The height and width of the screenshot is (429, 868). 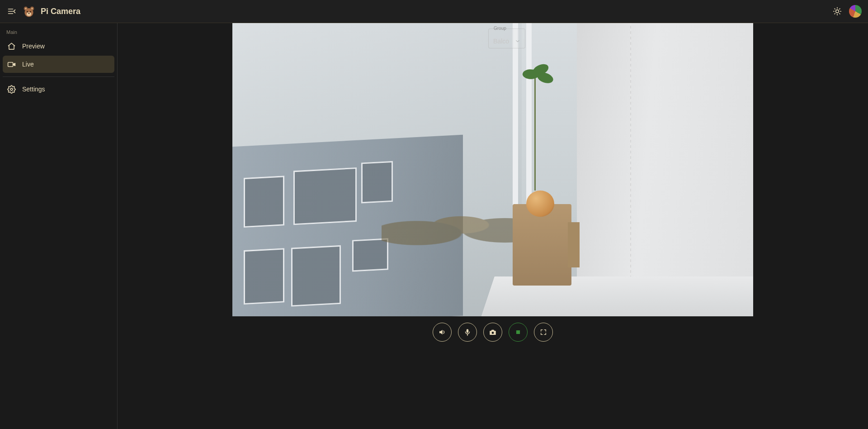 What do you see at coordinates (59, 46) in the screenshot?
I see `sidebar-item-preview: Preview` at bounding box center [59, 46].